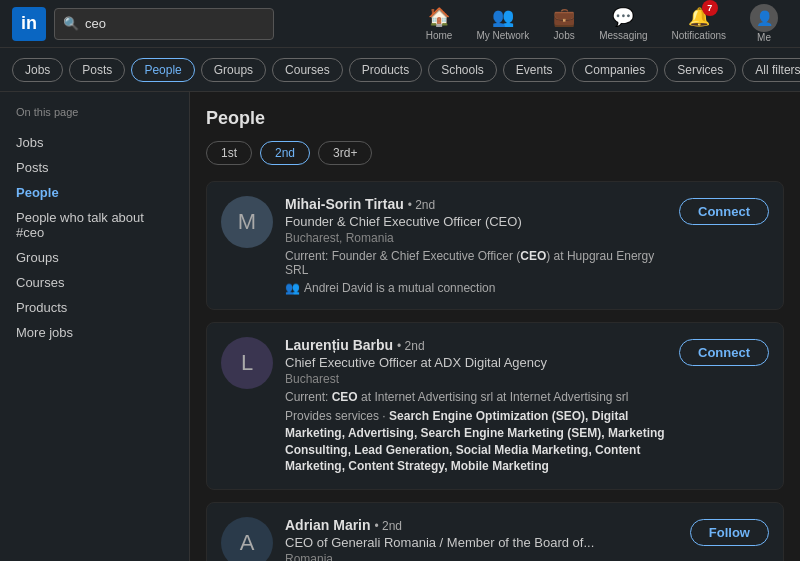 This screenshot has width=800, height=561. What do you see at coordinates (440, 36) in the screenshot?
I see `nav-home-label: Home` at bounding box center [440, 36].